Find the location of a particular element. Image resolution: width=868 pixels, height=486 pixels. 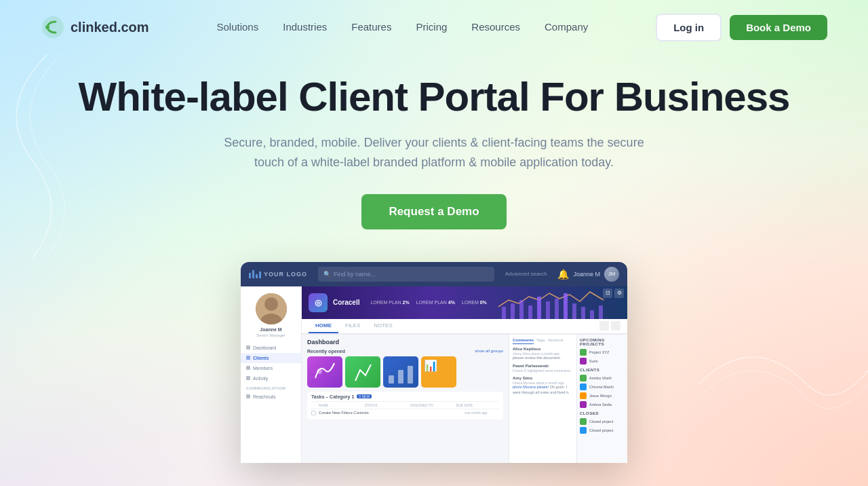

dash-sidebar-clients: Clients is located at coordinates (271, 358).